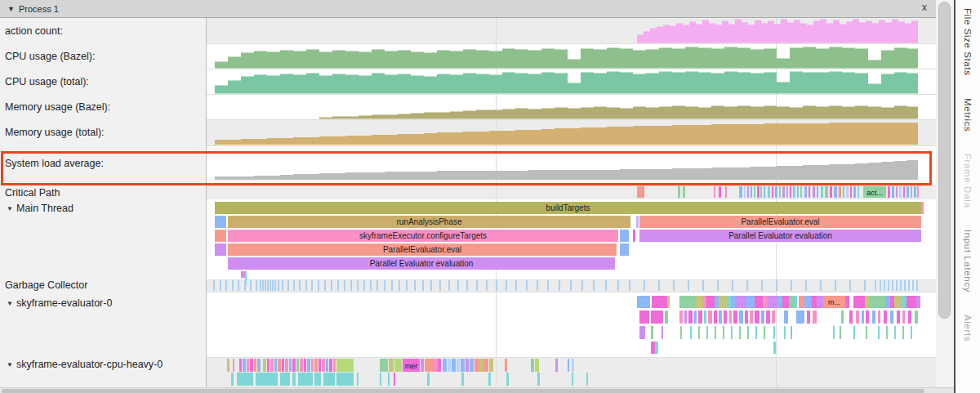  Describe the element at coordinates (103, 31) in the screenshot. I see `track-label-action-count: action count:` at that location.